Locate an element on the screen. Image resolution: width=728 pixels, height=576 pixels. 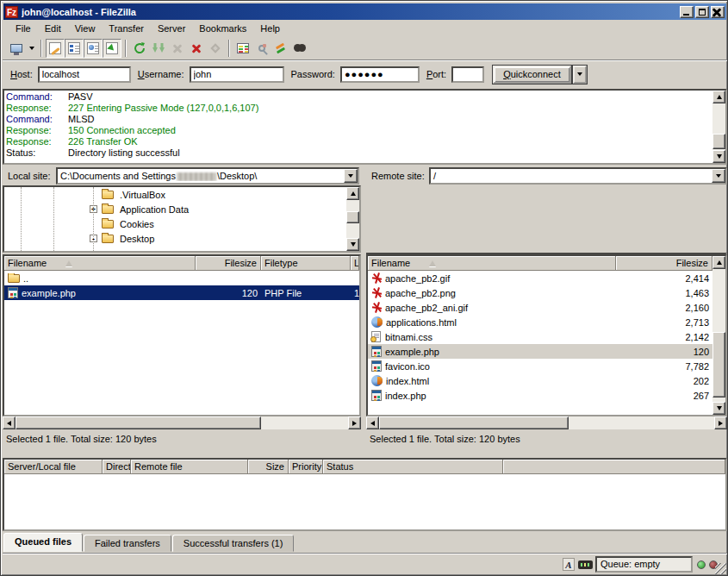
column-header-status: Status is located at coordinates (414, 467).